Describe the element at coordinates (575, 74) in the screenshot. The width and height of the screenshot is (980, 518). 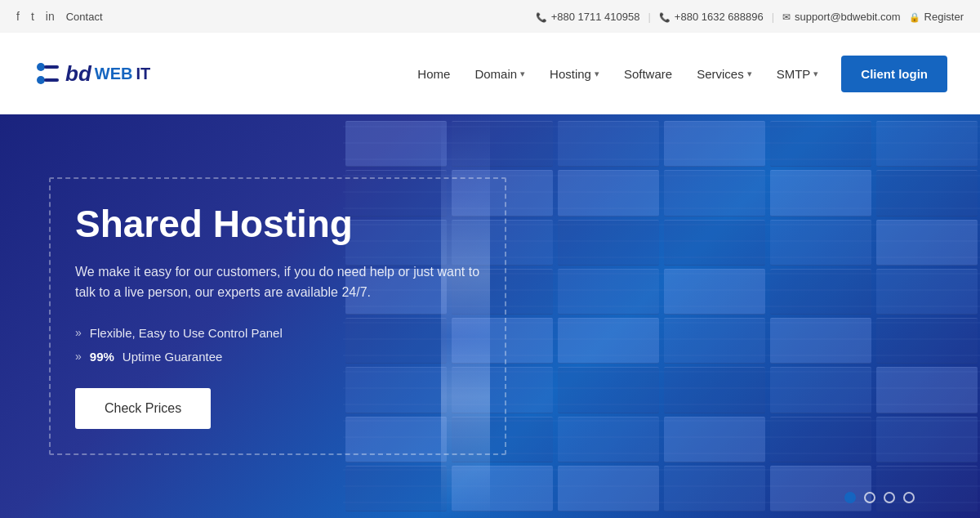
I see `nav-hosting: Hosting ▾` at that location.